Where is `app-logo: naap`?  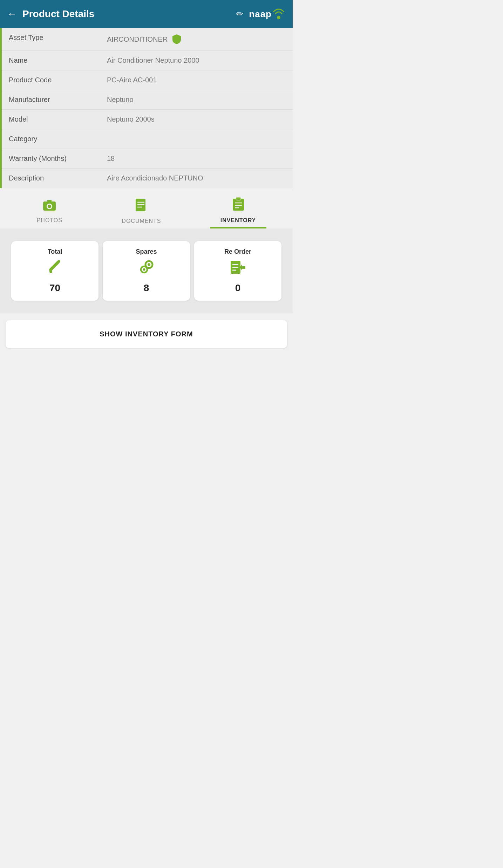 app-logo: naap is located at coordinates (267, 14).